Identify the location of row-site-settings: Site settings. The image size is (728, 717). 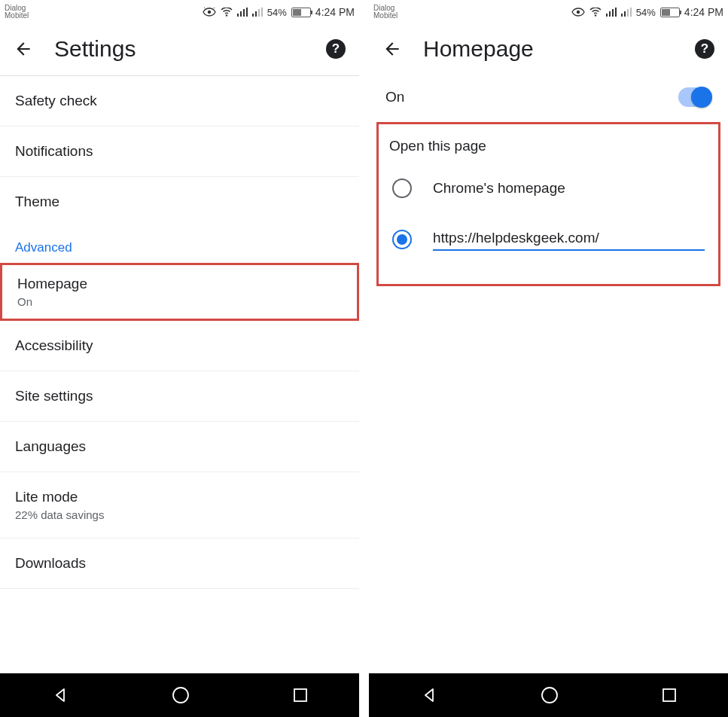
(179, 396).